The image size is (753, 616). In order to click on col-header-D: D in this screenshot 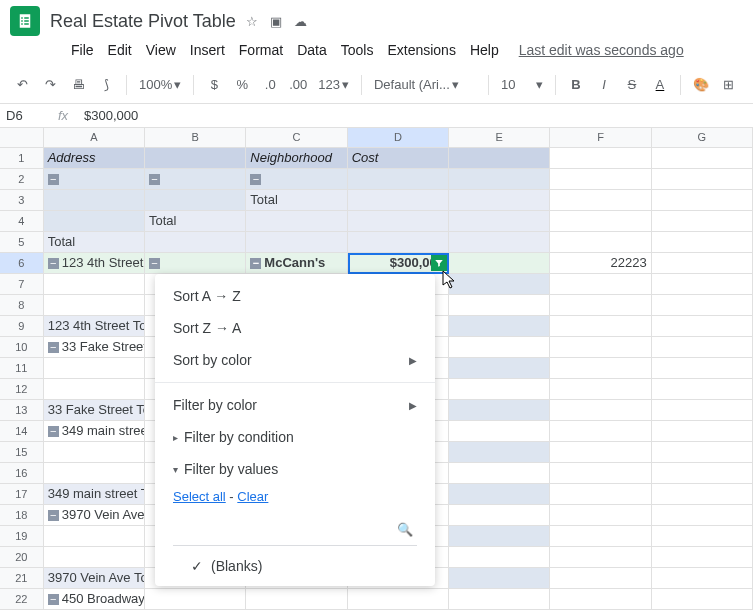, I will do `click(398, 138)`.